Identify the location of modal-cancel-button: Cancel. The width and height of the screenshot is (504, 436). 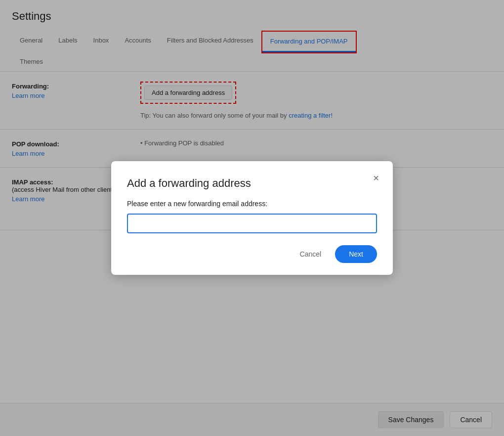
(311, 254).